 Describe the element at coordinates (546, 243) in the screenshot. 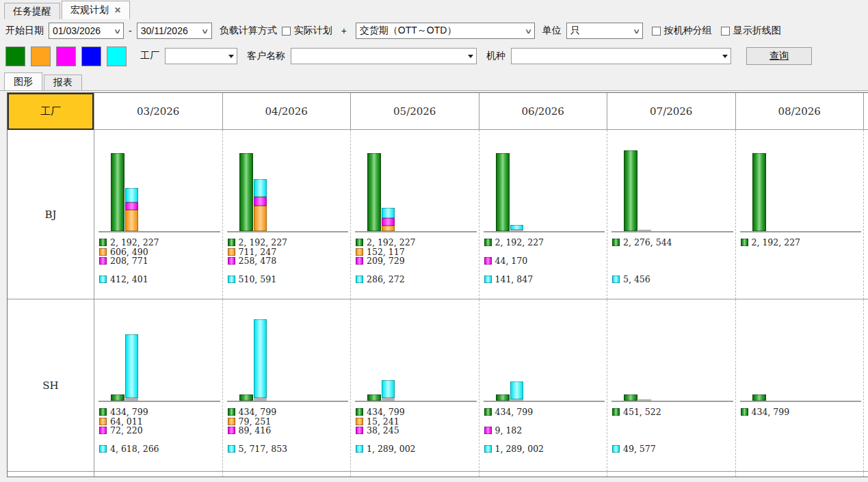

I see `legend-line-green: 2, 192, 227` at that location.